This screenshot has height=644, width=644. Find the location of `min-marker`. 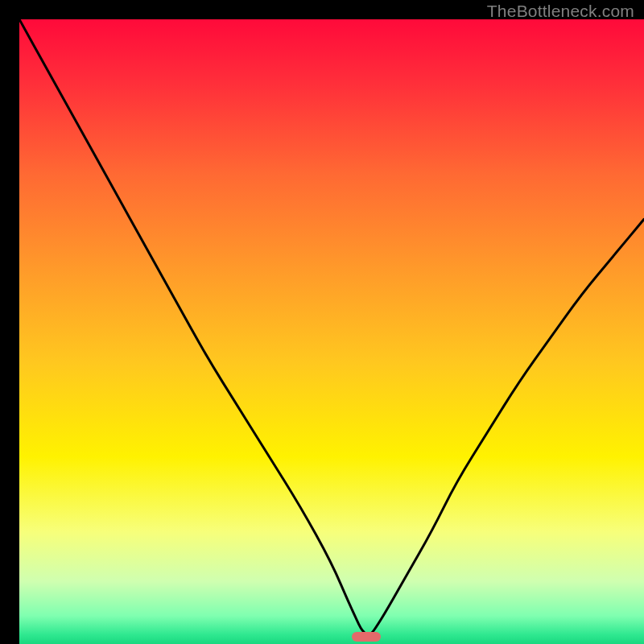

min-marker is located at coordinates (366, 637).